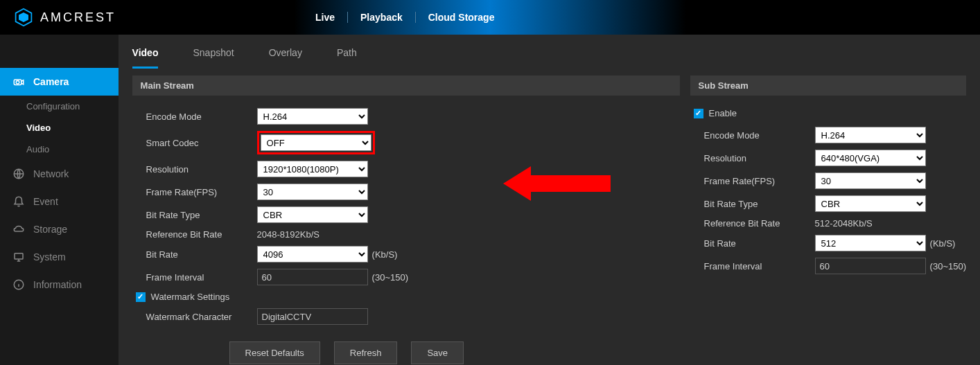 Image resolution: width=980 pixels, height=365 pixels. What do you see at coordinates (286, 58) in the screenshot?
I see `tab-overlay: Overlay` at bounding box center [286, 58].